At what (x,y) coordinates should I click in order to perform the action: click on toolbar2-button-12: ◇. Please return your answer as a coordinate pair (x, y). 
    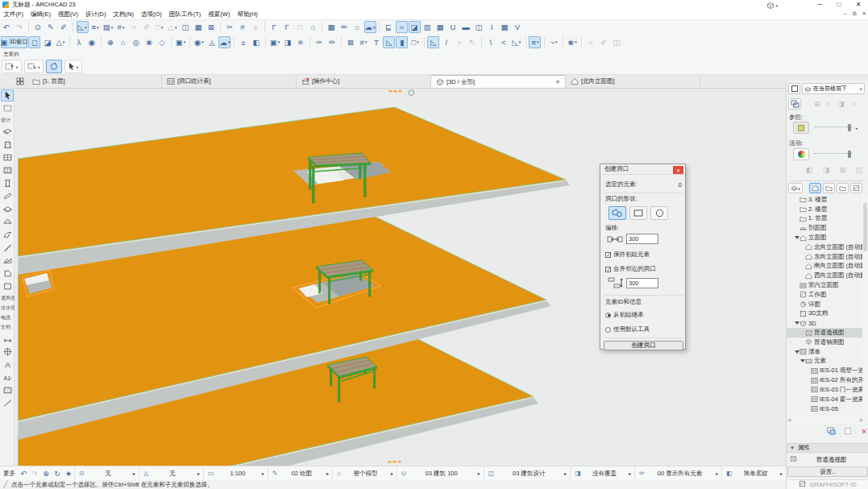
    Looking at the image, I should click on (161, 42).